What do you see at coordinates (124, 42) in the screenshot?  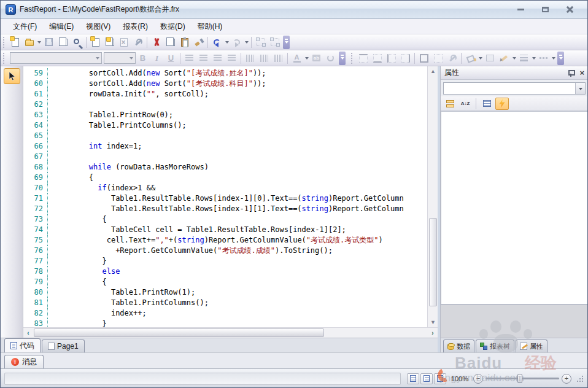 I see `delete-page-button` at bounding box center [124, 42].